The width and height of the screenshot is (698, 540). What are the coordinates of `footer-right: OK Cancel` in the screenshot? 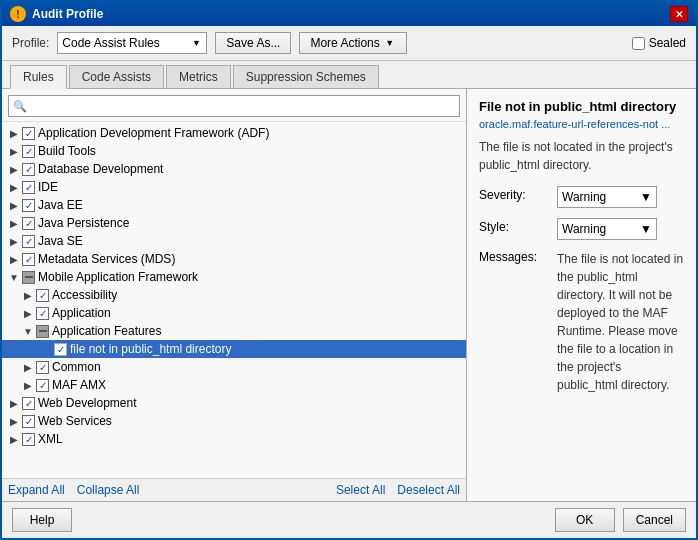 It's located at (620, 520).